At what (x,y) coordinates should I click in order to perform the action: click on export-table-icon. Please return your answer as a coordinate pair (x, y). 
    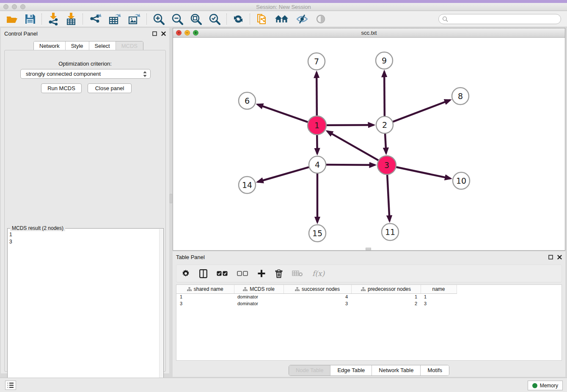
    Looking at the image, I should click on (115, 19).